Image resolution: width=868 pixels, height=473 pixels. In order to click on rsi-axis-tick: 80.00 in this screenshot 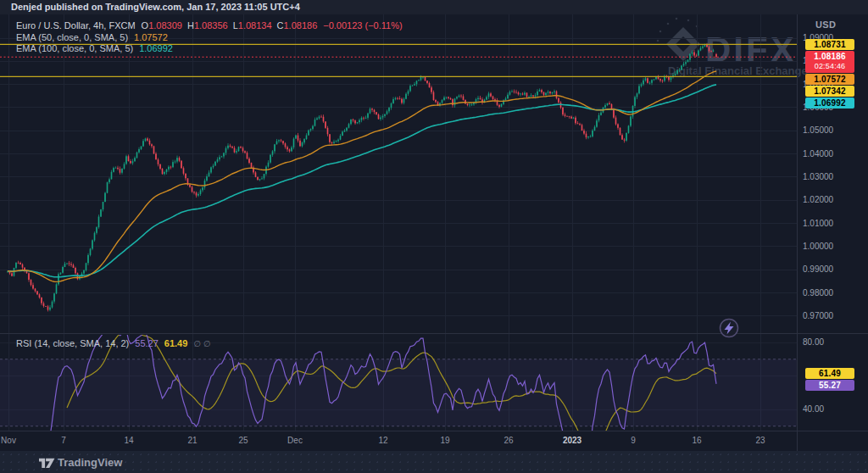, I will do `click(814, 342)`.